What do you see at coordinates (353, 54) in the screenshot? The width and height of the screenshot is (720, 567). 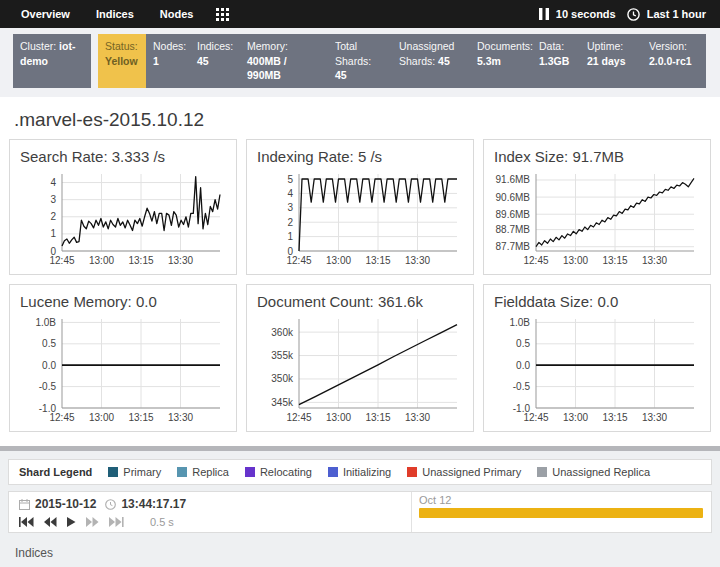 I see `cell-label: Total Shards:` at bounding box center [353, 54].